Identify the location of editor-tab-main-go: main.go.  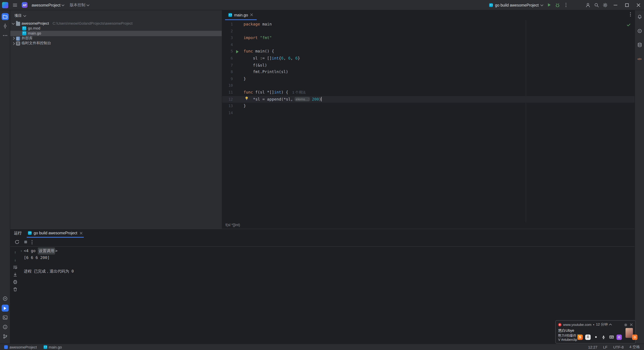
(241, 15).